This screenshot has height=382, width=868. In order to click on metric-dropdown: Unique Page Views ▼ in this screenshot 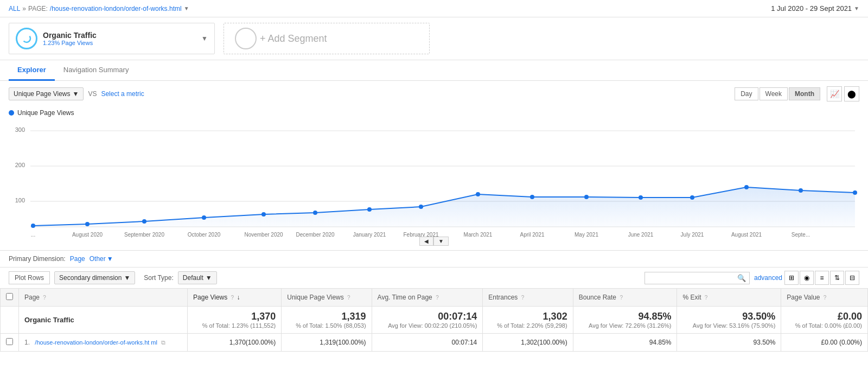, I will do `click(46, 94)`.